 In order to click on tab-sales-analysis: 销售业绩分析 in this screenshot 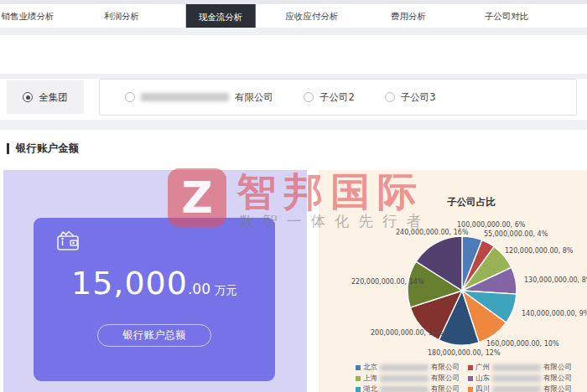, I will do `click(29, 16)`.